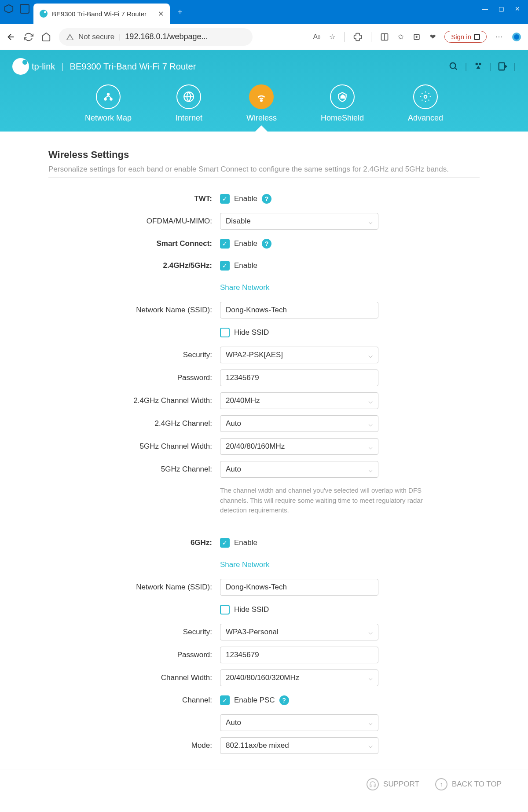 The height and width of the screenshot is (812, 528). I want to click on address-bar: Not secure | 192.168.0.1/webpage..., so click(156, 37).